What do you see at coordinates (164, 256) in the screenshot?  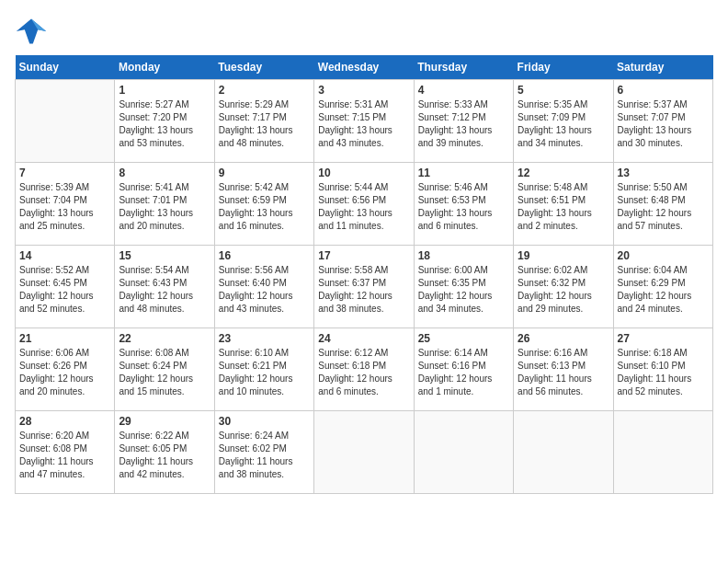 I see `day-number: 15` at bounding box center [164, 256].